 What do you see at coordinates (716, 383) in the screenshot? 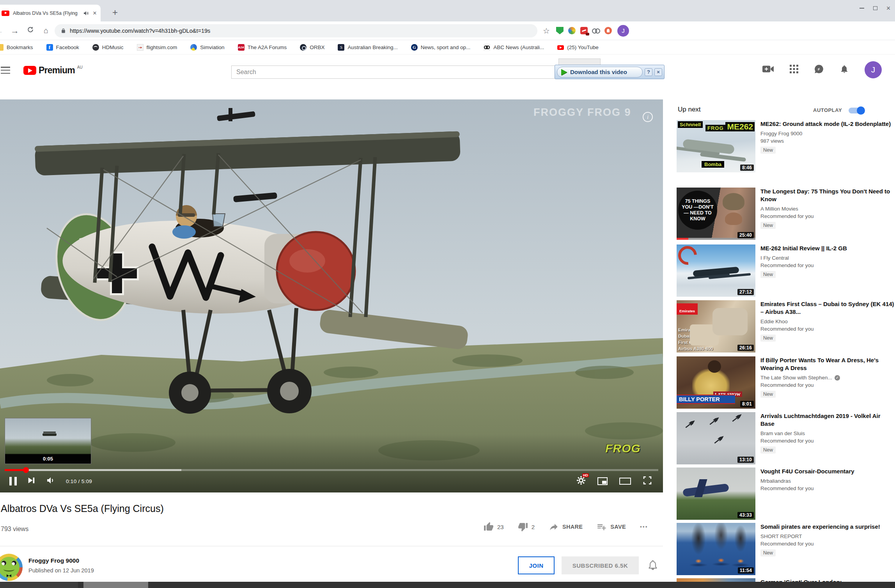
I see `related-video-thumbnail: LATE SHOWBILLY PORTER8:01` at bounding box center [716, 383].